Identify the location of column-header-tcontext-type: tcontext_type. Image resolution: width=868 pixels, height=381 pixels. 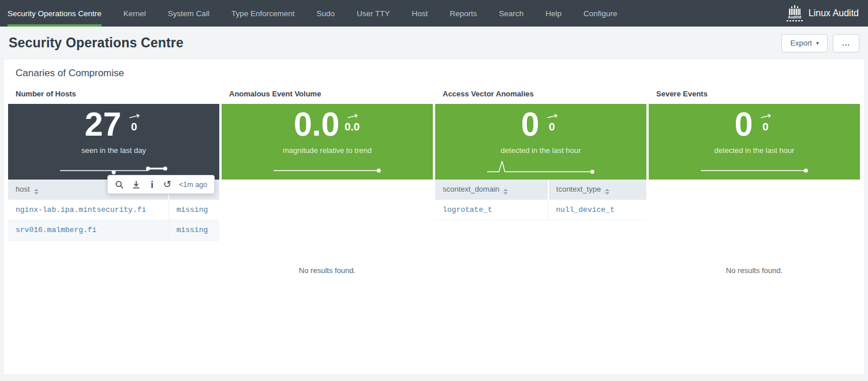
(597, 189).